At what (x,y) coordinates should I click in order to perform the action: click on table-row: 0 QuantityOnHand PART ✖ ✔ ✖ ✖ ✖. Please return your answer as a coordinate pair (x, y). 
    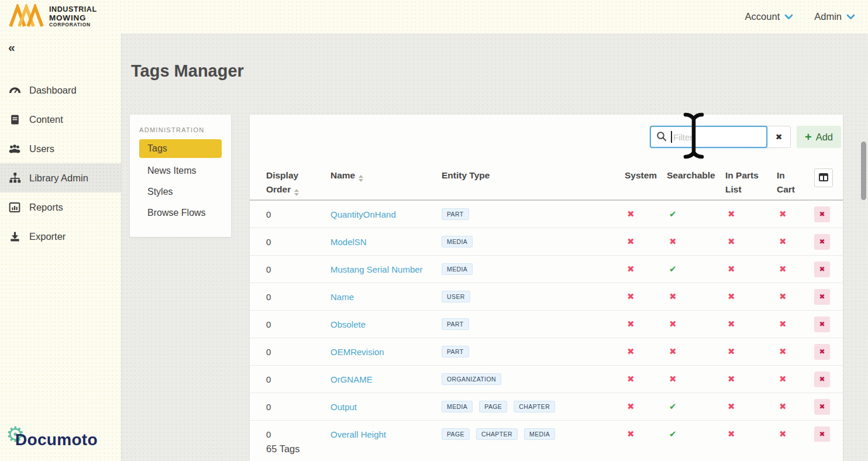
    Looking at the image, I should click on (546, 214).